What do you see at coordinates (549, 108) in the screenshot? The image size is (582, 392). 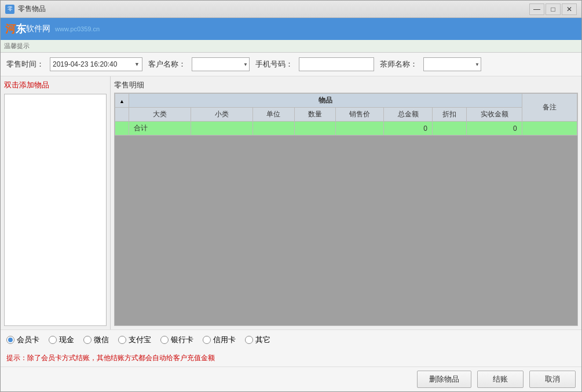 I see `remarks-header: 备注` at bounding box center [549, 108].